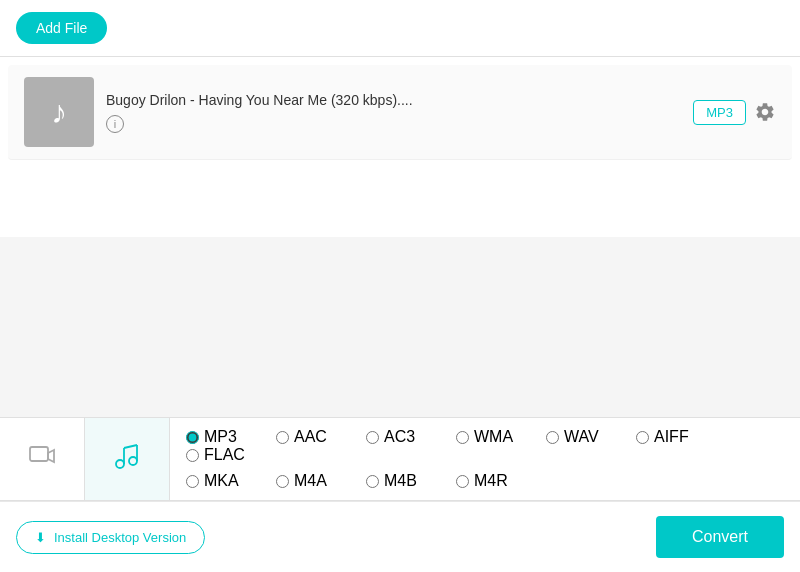  Describe the element at coordinates (462, 438) in the screenshot. I see `radio-wma` at that location.